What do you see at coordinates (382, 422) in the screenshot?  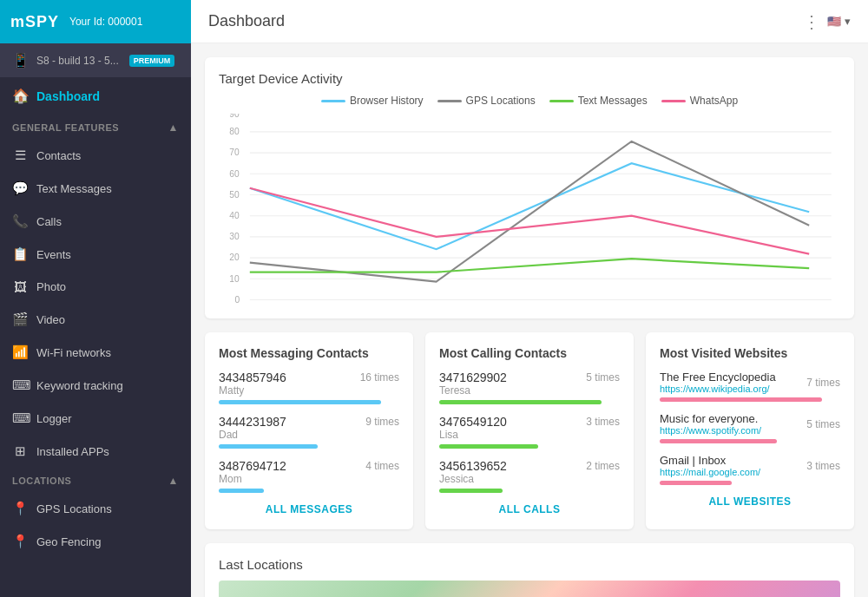 I see `contact-times: 9 times` at bounding box center [382, 422].